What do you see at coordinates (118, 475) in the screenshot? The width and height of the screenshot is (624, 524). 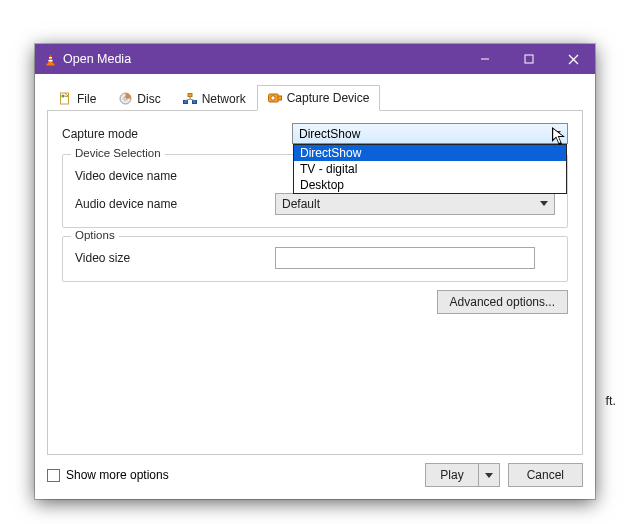 I see `show-more-options-label: Show more options` at bounding box center [118, 475].